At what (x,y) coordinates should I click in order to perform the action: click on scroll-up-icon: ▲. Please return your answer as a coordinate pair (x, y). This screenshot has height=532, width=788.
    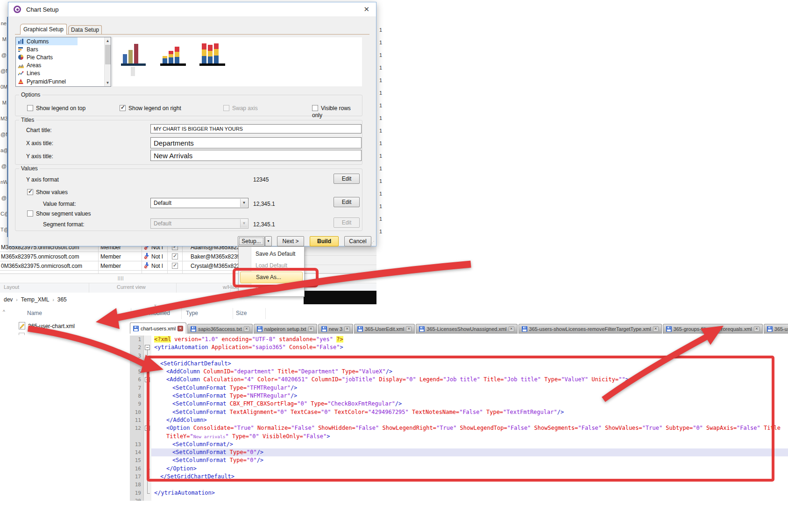
    Looking at the image, I should click on (107, 41).